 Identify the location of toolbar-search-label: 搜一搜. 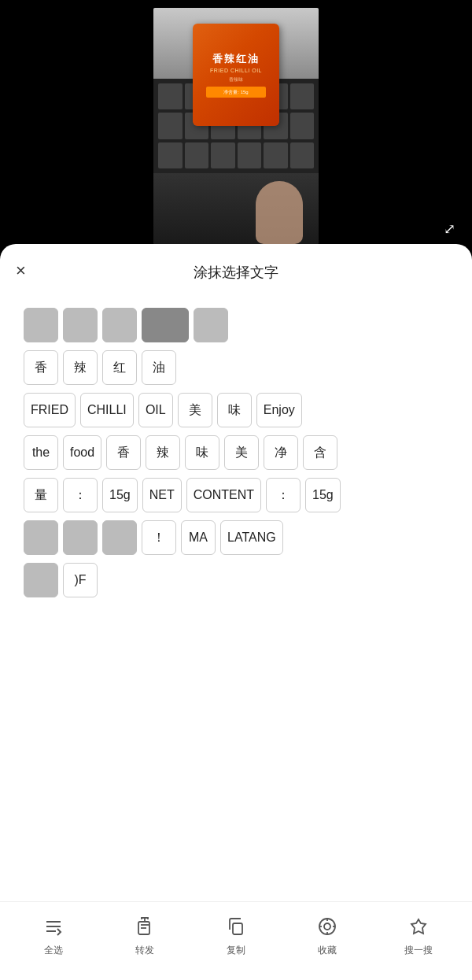
(419, 951).